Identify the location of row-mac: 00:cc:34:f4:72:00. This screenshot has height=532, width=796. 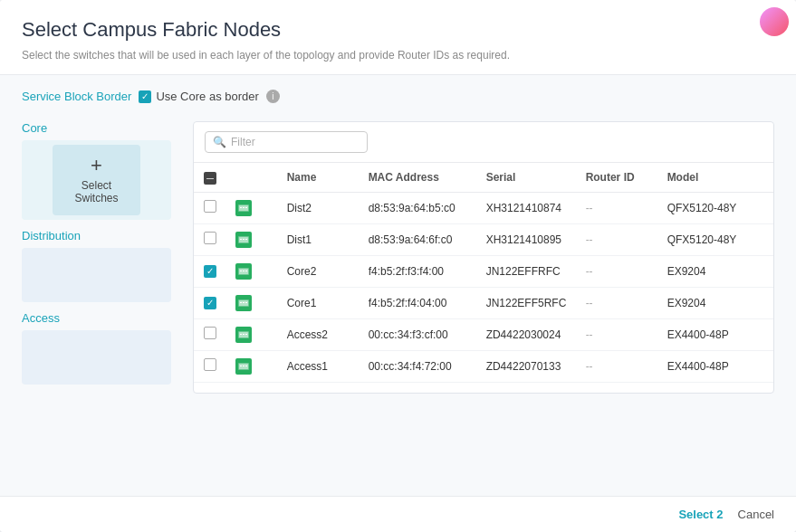
(418, 366).